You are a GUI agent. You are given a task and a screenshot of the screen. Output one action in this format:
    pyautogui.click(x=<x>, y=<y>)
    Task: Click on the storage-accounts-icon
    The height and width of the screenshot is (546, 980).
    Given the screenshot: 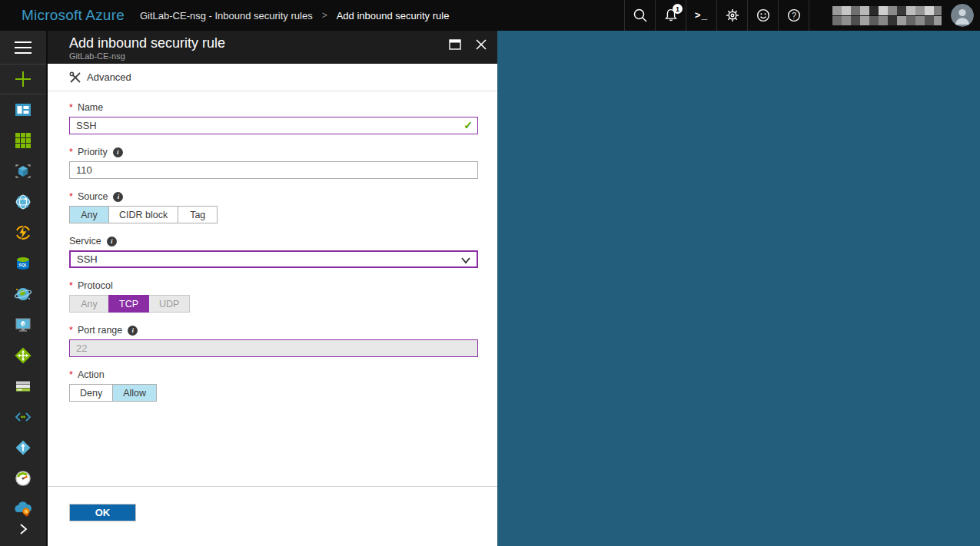 What is the action you would take?
    pyautogui.click(x=23, y=386)
    